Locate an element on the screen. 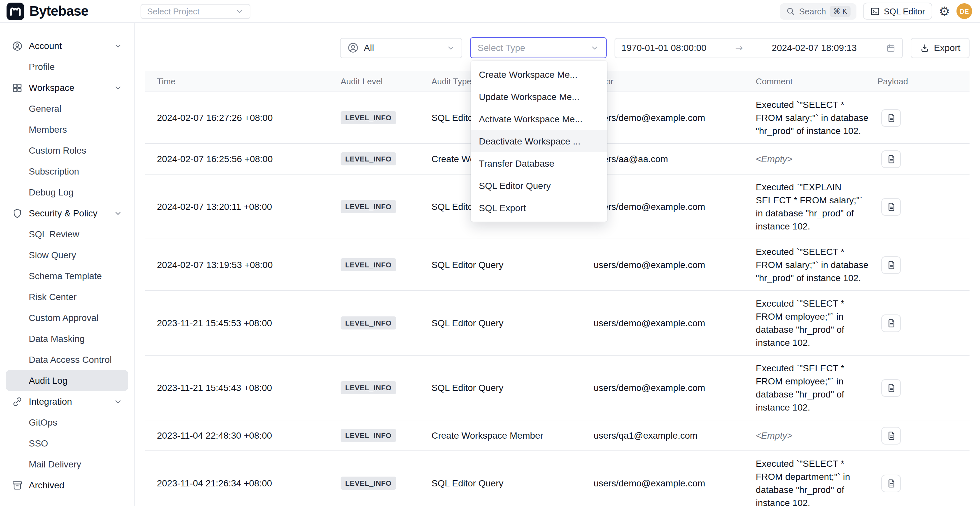 This screenshot has width=980, height=506. sidebar-item-mail-delivery: Mail Delivery is located at coordinates (67, 464).